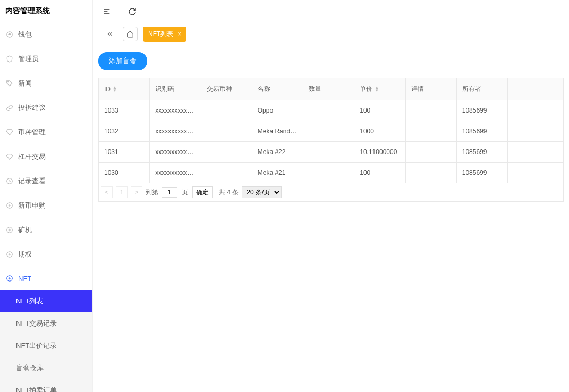 This screenshot has width=569, height=392. What do you see at coordinates (10, 59) in the screenshot?
I see `shield-icon` at bounding box center [10, 59].